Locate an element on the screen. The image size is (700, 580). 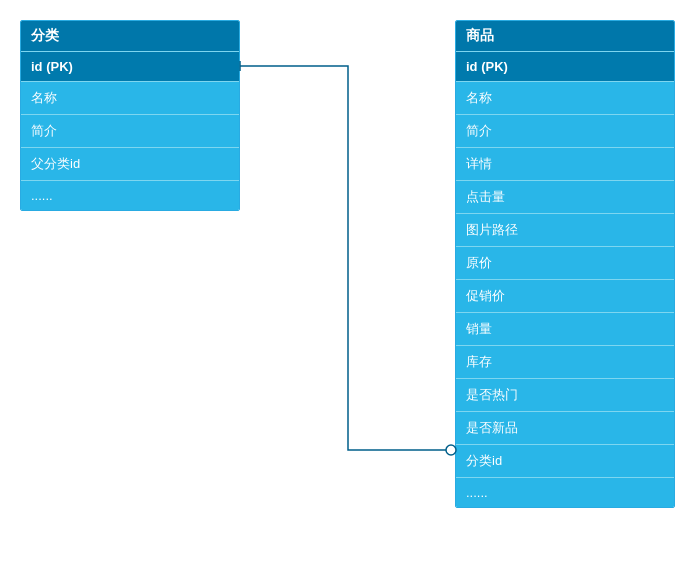
category-row-name: 名称 is located at coordinates (130, 98).